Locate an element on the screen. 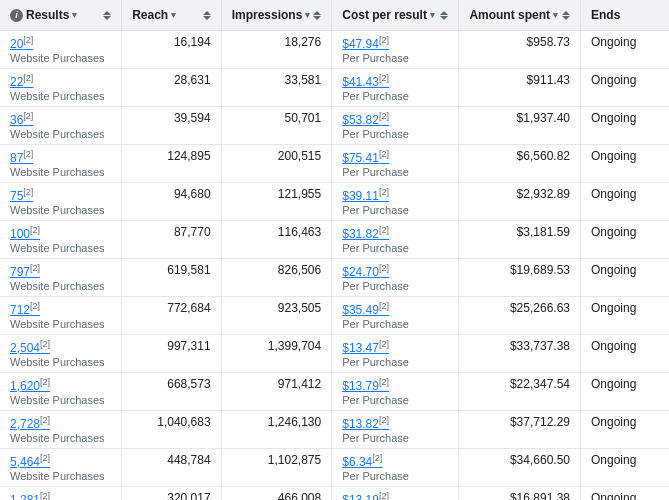  results-link: 100[2] is located at coordinates (25, 234).